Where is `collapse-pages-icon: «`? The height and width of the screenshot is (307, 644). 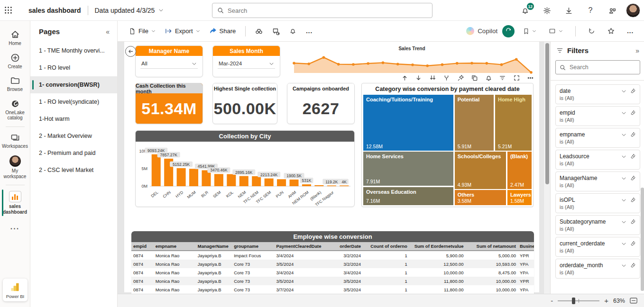 collapse-pages-icon: « is located at coordinates (108, 32).